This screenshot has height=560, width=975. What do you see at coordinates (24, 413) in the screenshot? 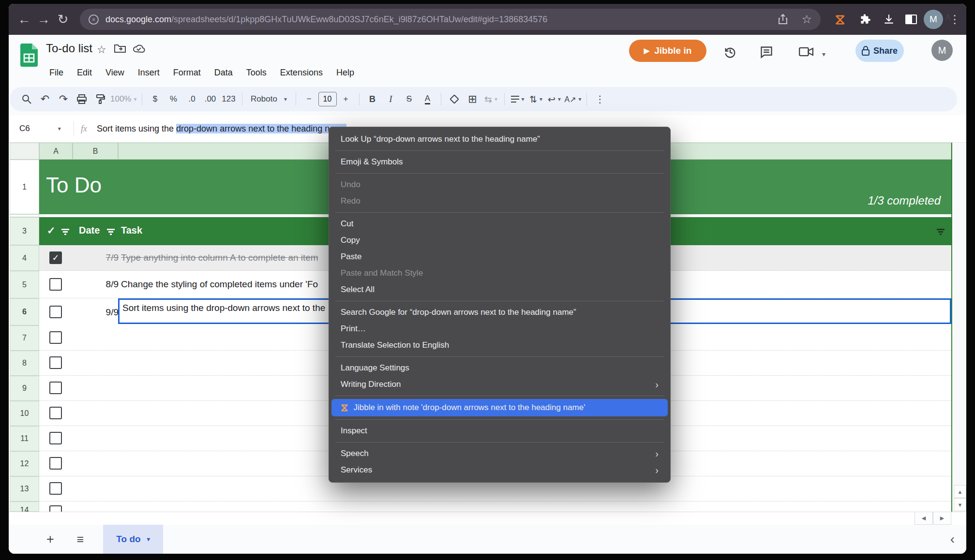
I see `row-header-10: 10` at bounding box center [24, 413].